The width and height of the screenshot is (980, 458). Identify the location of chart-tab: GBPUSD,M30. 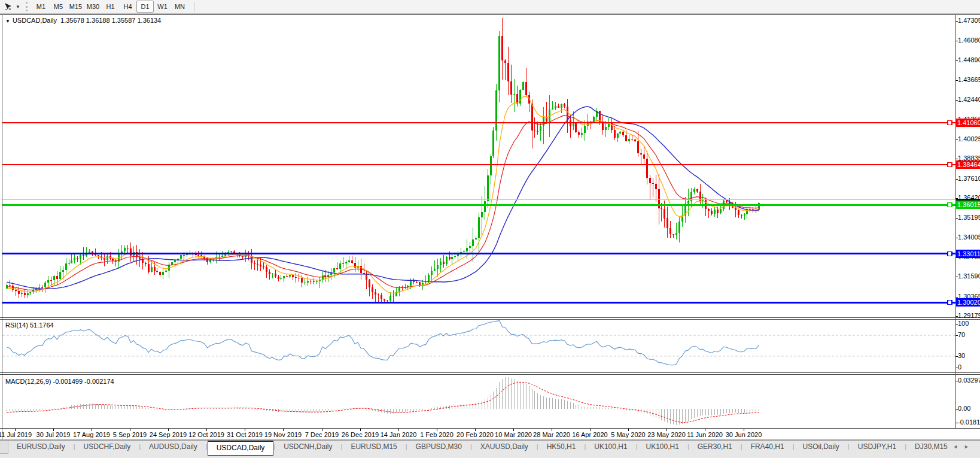
(439, 447).